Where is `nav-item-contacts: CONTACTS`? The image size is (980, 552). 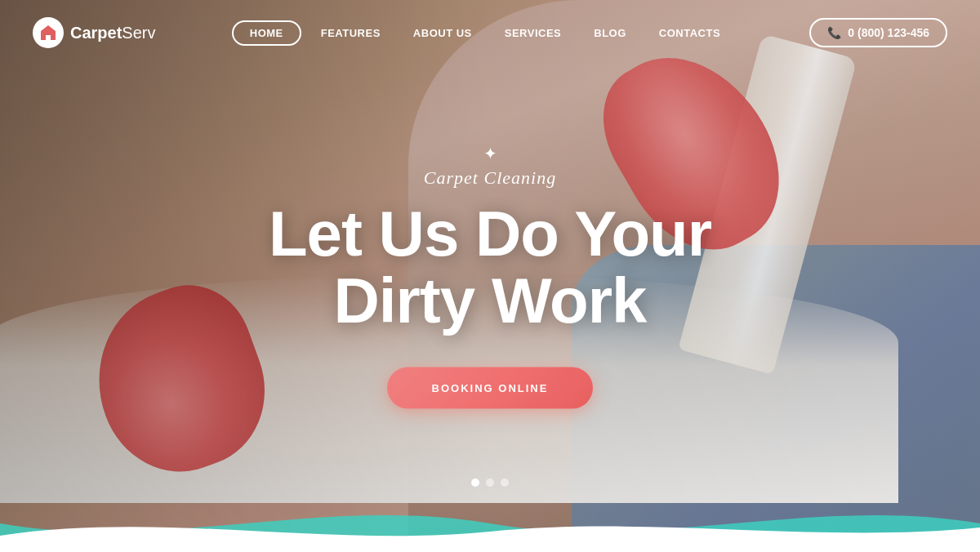
nav-item-contacts: CONTACTS is located at coordinates (689, 33).